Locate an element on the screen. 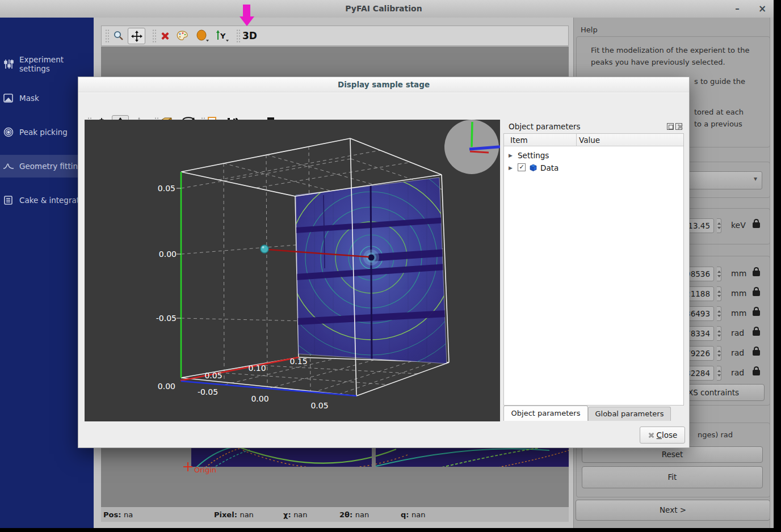 Image resolution: width=781 pixels, height=532 pixels. energy-spinner is located at coordinates (719, 226).